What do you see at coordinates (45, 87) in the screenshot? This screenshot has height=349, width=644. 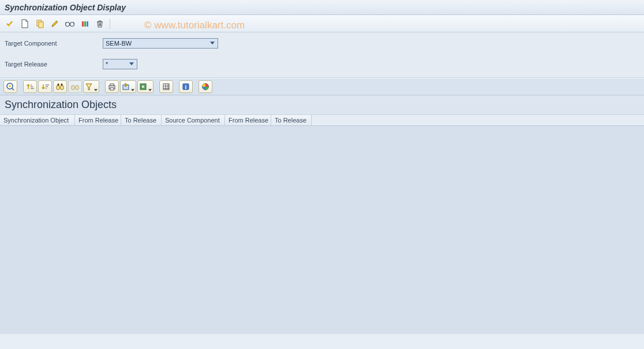 I see `sort-desc-icon` at bounding box center [45, 87].